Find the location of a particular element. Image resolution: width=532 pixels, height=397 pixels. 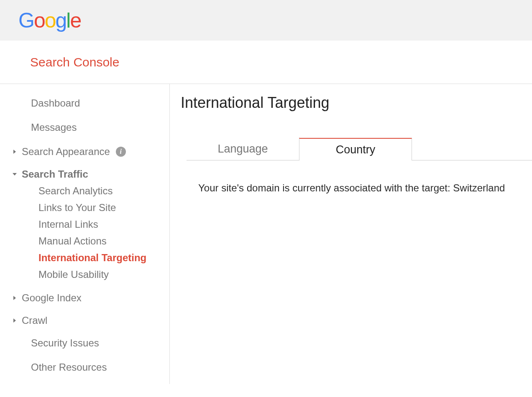

tab-country: Country is located at coordinates (356, 149).